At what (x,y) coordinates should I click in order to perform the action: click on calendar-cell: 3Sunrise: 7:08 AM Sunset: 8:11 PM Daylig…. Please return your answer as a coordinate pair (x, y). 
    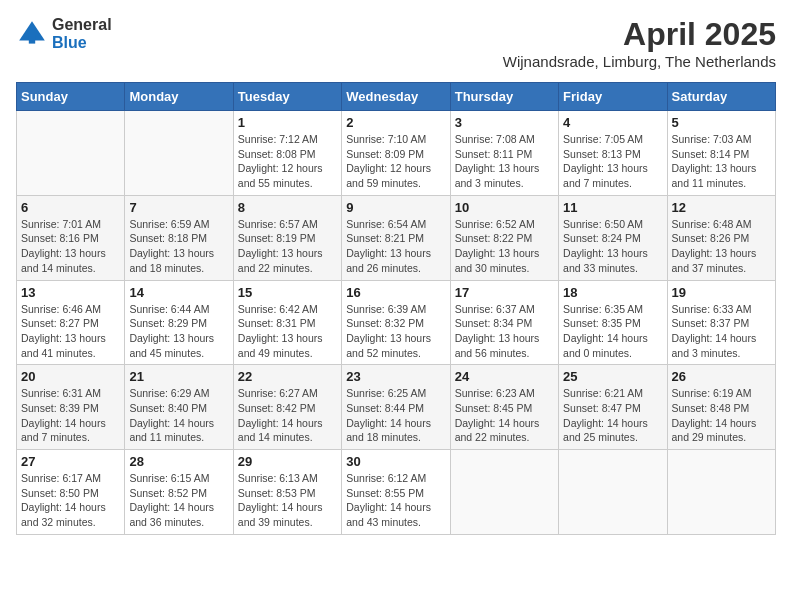
    Looking at the image, I should click on (504, 154).